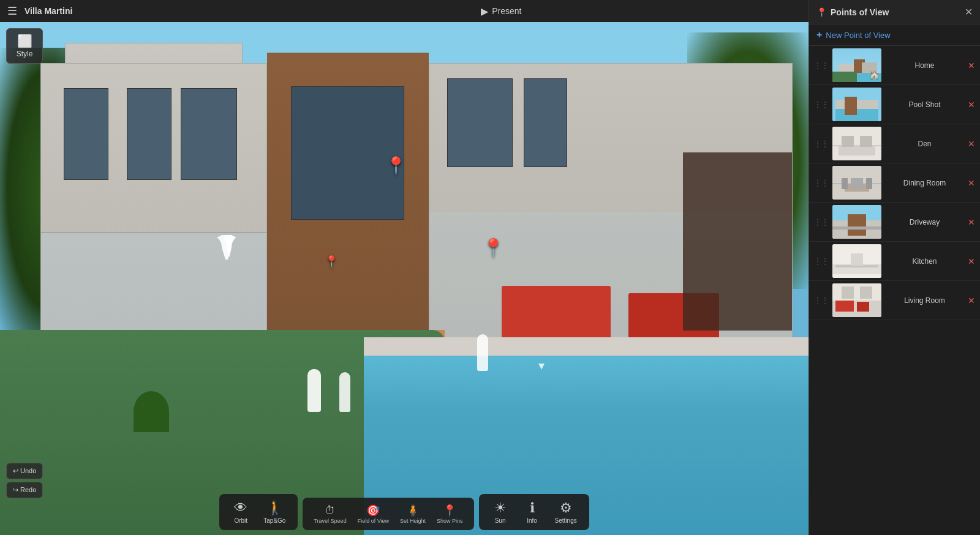  I want to click on travel-speed-button: ⏱ Travel Speed, so click(330, 514).